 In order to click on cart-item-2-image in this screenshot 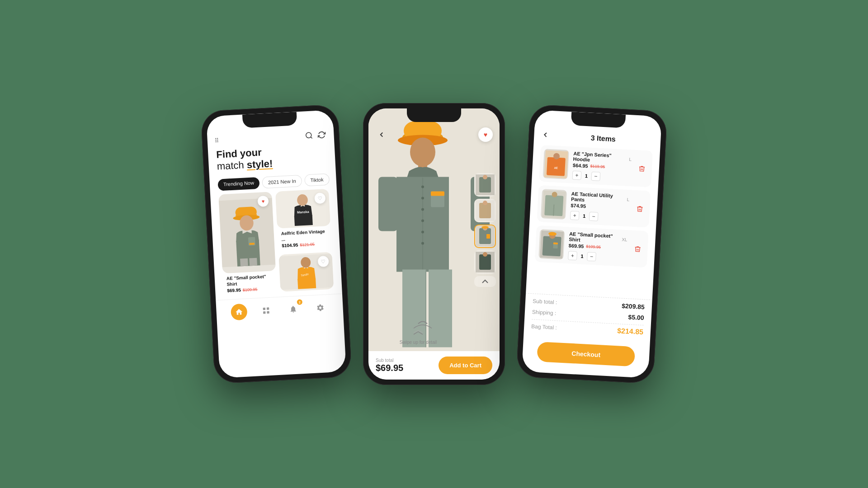, I will do `click(554, 204)`.